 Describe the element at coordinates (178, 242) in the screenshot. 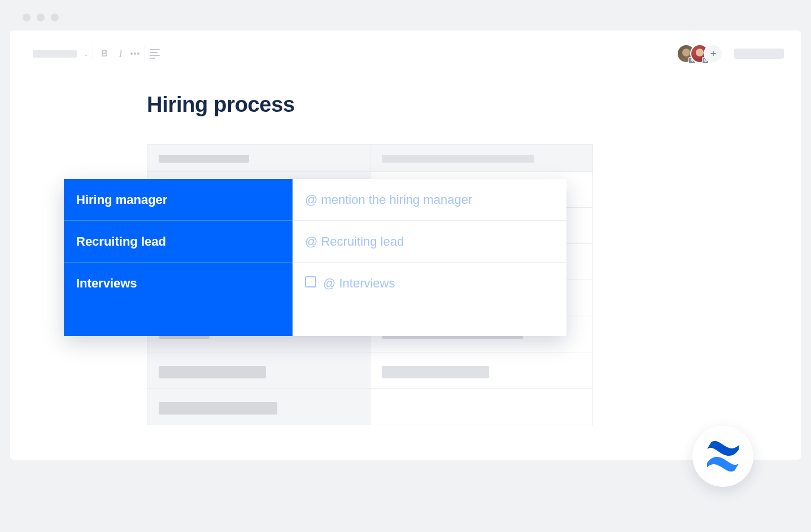

I see `overlay-label-recruiting-lead: Recruiting lead` at that location.